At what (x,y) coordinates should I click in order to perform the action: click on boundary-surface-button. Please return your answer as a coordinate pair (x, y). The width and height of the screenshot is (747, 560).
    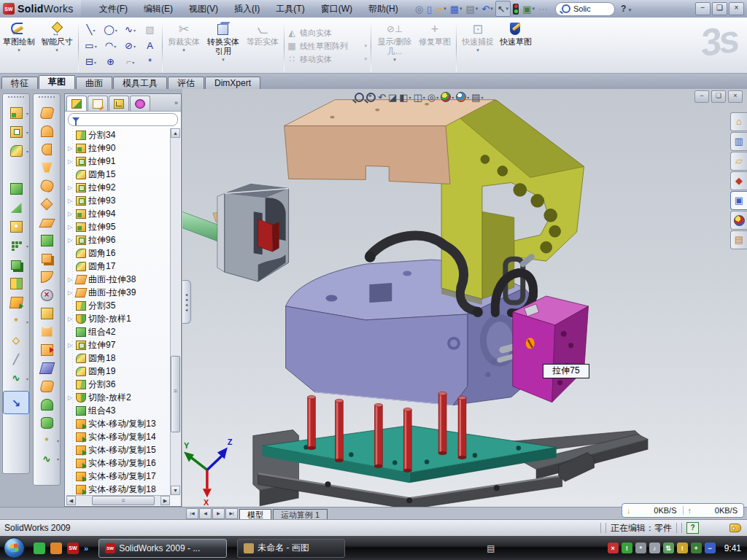
    Looking at the image, I should click on (47, 185).